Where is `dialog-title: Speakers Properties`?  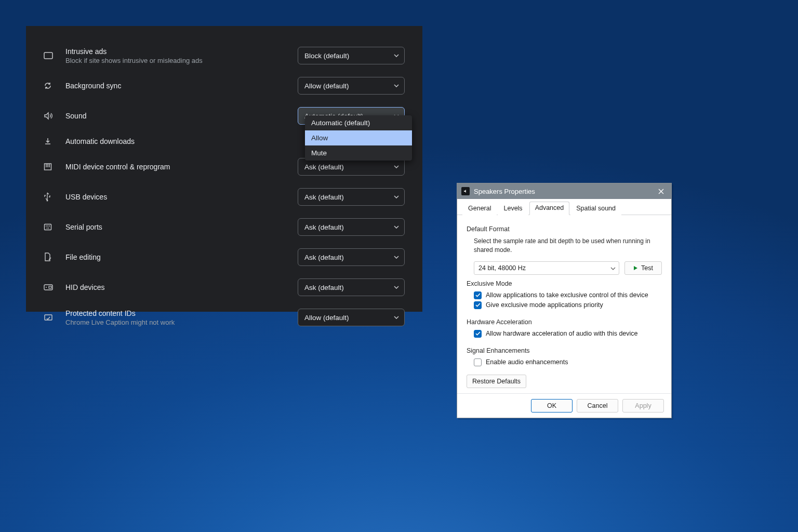
dialog-title: Speakers Properties is located at coordinates (562, 191).